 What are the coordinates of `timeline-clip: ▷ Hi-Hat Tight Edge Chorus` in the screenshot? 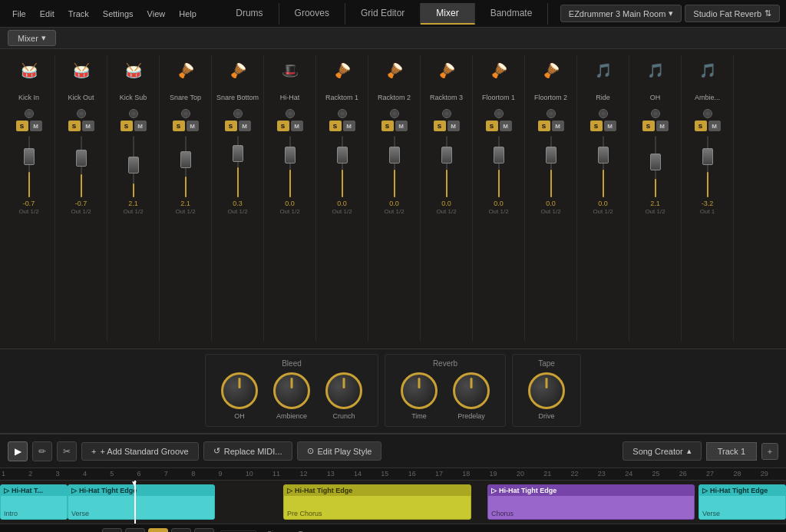 It's located at (591, 502).